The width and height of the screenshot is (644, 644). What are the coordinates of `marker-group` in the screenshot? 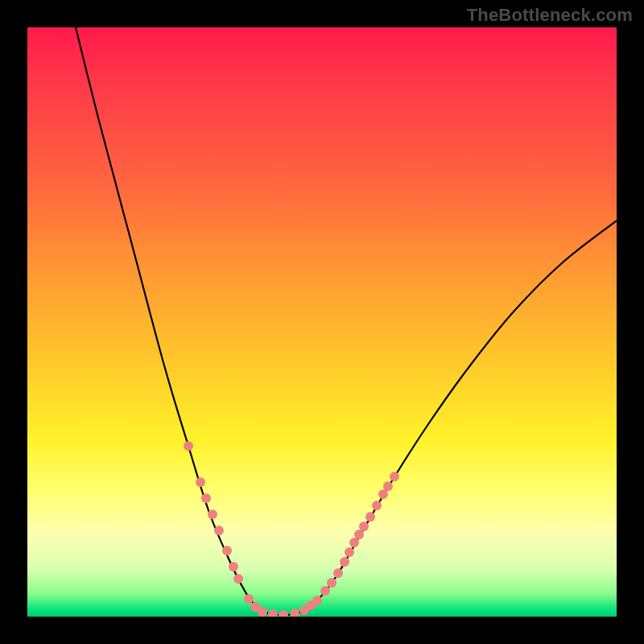 It's located at (291, 529).